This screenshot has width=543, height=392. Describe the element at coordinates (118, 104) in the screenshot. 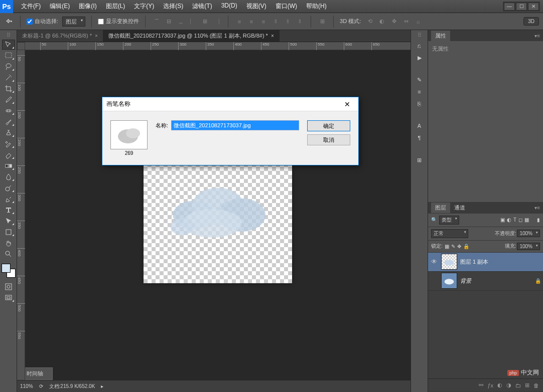

I see `dialog-title-text: 画笔名称` at that location.